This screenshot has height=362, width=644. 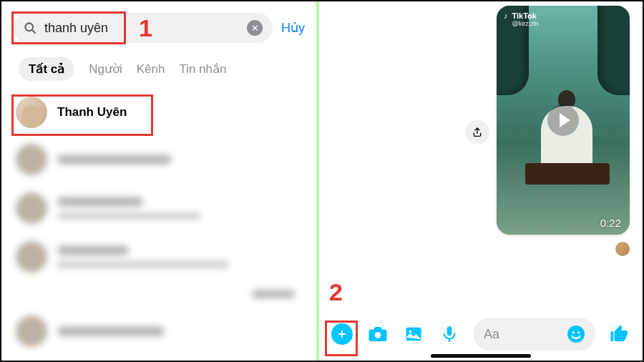 What do you see at coordinates (47, 69) in the screenshot?
I see `tab-all: Tất cả` at bounding box center [47, 69].